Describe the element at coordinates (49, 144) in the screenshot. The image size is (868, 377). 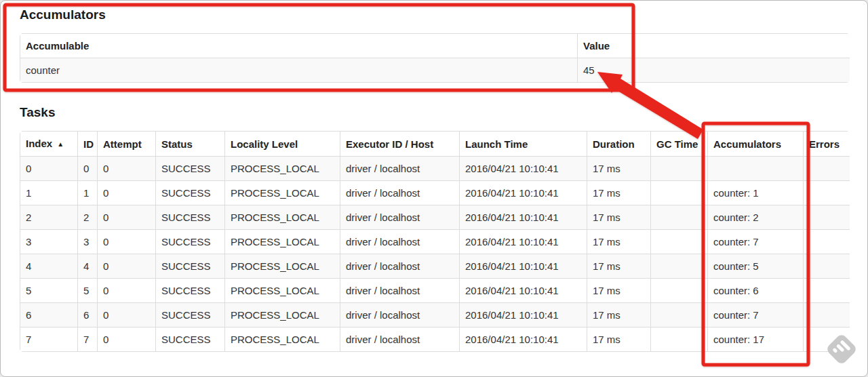
I see `column-header-index: Index▲` at that location.